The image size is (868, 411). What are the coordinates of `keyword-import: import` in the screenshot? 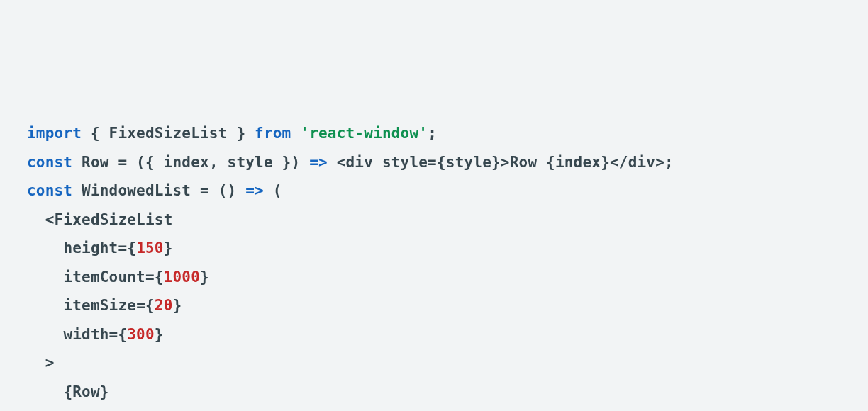 It's located at (54, 133).